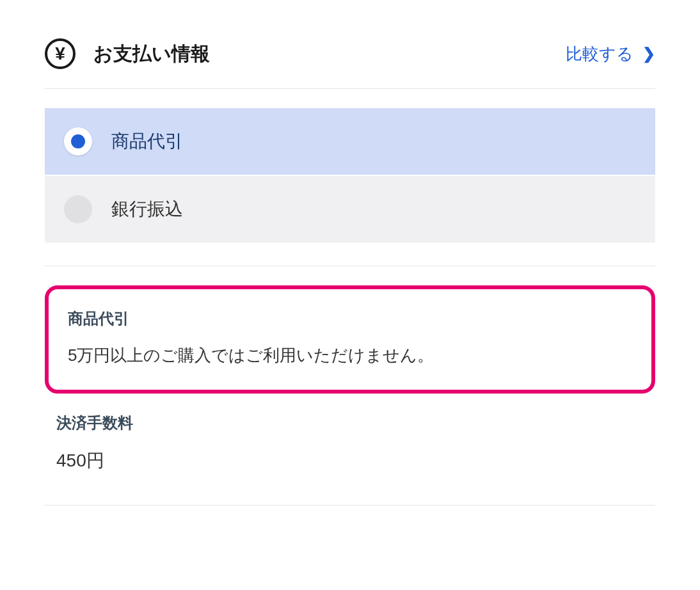 This screenshot has width=700, height=590. What do you see at coordinates (147, 209) in the screenshot?
I see `payment-option-label: 銀行振込` at bounding box center [147, 209].